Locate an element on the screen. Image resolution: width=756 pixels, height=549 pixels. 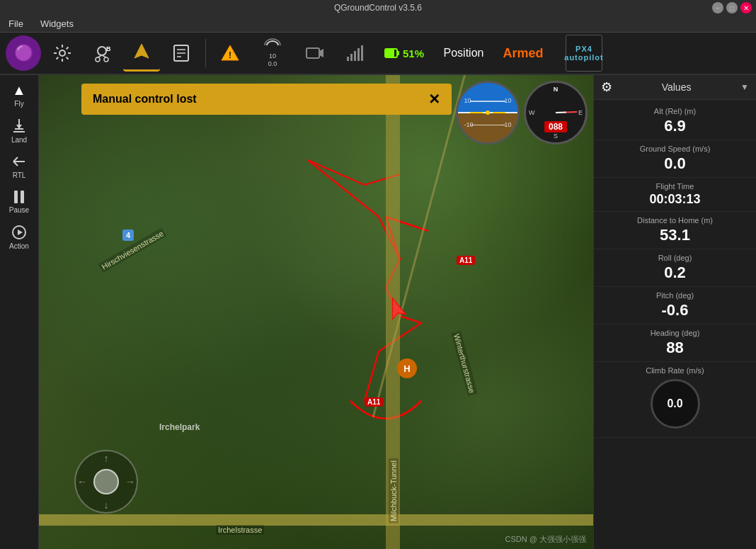
instruments: 10 10 -10 -10 N S E W 088 is located at coordinates (522, 113).